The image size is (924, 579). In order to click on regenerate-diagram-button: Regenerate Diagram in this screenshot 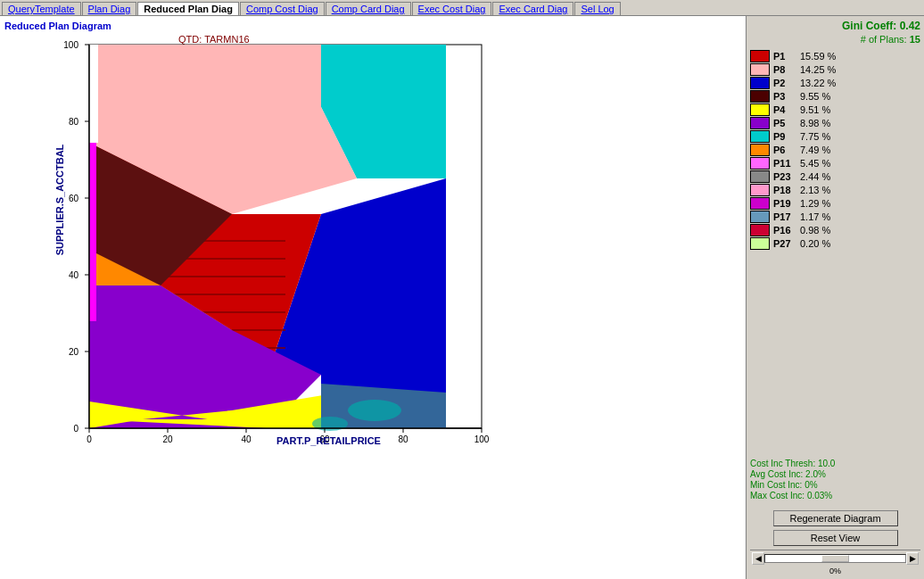, I will do `click(836, 518)`.